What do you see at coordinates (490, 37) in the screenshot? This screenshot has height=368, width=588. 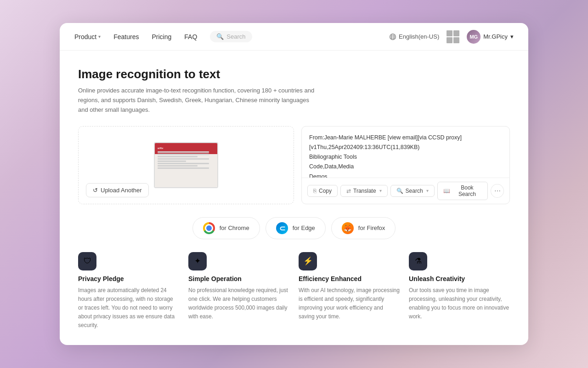 I see `user-menu: MG Mr.GPicy ▾` at bounding box center [490, 37].